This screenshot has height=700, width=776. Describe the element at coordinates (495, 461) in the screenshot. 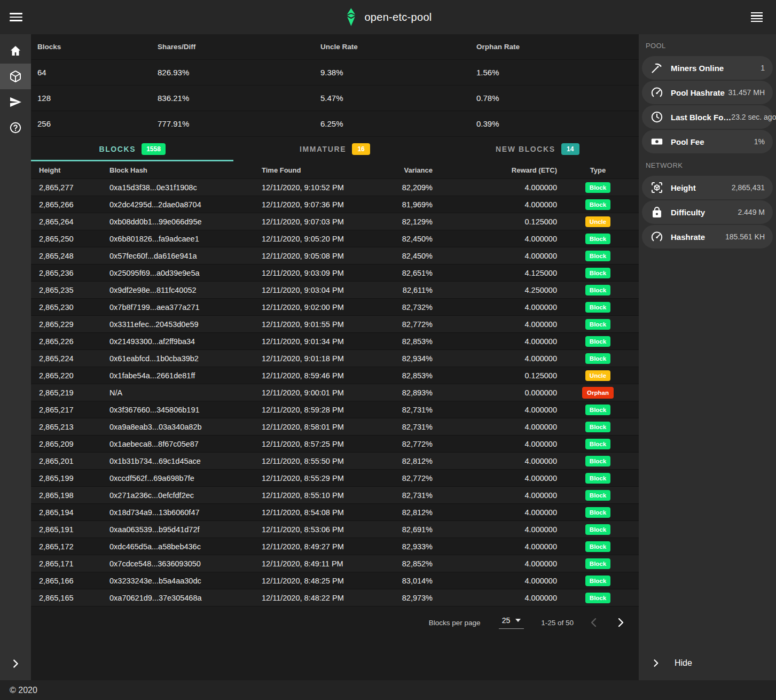

I see `reward-cell: 4.000000` at that location.